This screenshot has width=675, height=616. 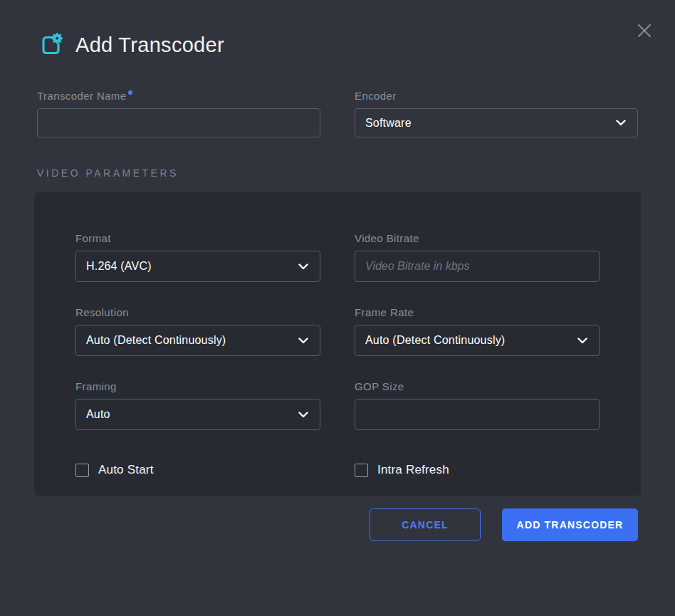 What do you see at coordinates (82, 95) in the screenshot?
I see `transcoder-name-label-text: Transcoder Name` at bounding box center [82, 95].